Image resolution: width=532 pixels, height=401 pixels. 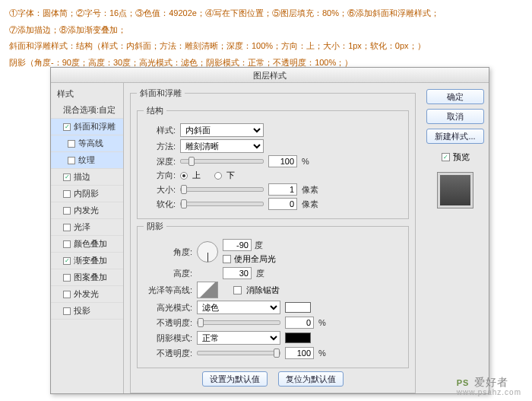 I want to click on method-select: 雕刻清晰, so click(x=222, y=146).